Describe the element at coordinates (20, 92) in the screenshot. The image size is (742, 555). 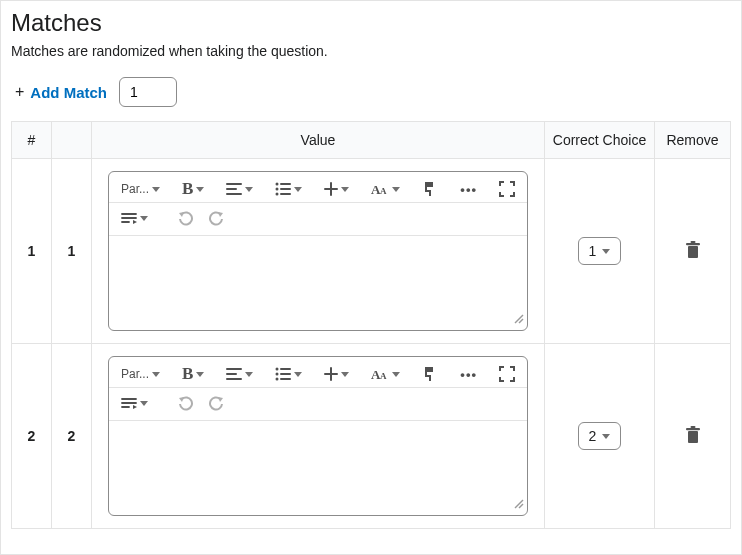
I see `plus-icon: +` at that location.